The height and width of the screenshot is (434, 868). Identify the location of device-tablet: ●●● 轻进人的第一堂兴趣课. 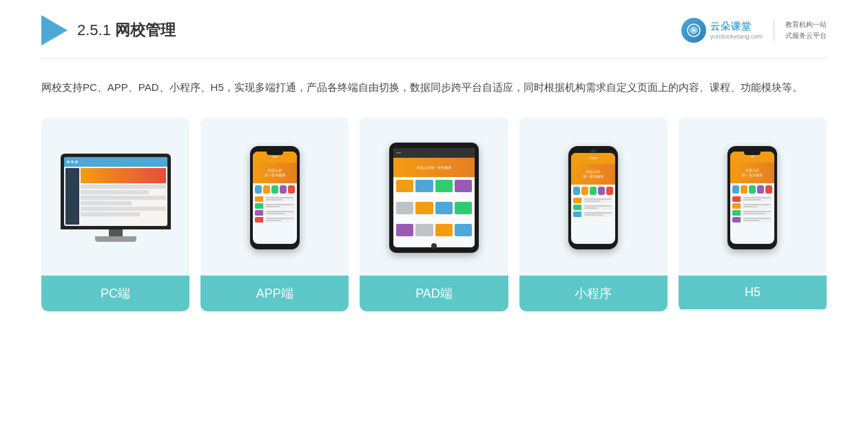
(434, 198).